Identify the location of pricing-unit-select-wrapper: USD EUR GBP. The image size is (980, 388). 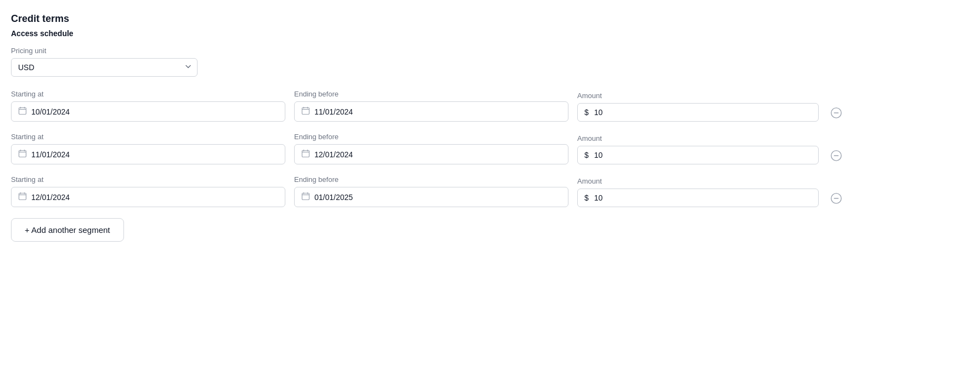
(104, 67).